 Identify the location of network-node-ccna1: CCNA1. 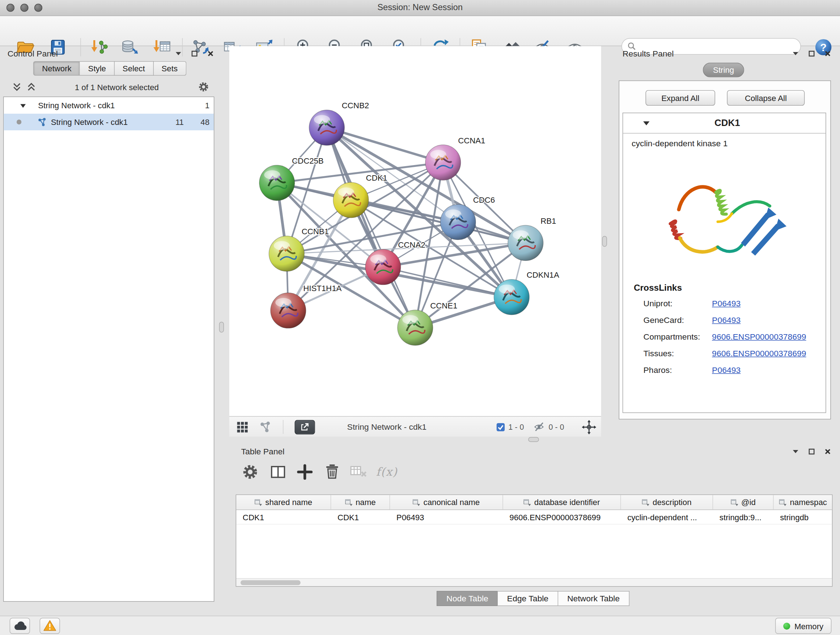
(455, 158).